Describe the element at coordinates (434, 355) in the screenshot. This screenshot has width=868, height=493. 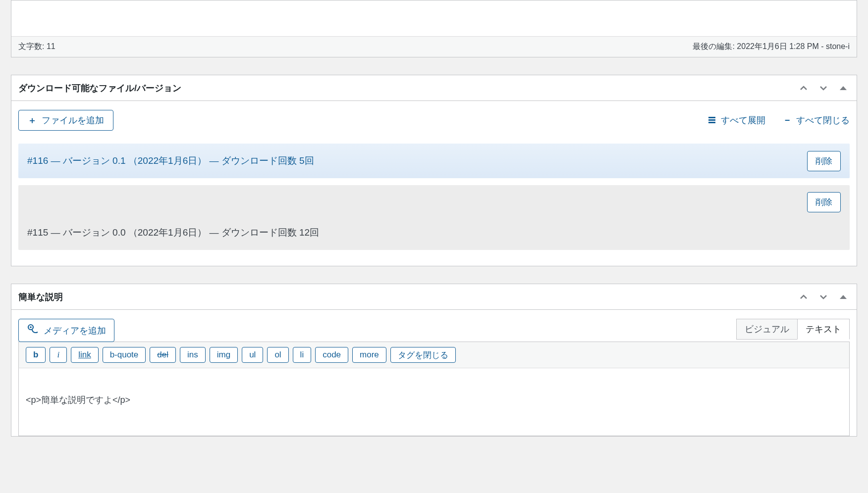
I see `quicktags-toolbar: b i link b-quote del ins img ul ol li co…` at that location.